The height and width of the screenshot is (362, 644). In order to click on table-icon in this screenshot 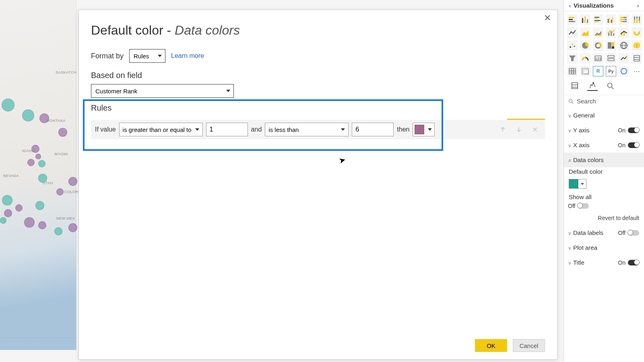, I will do `click(572, 71)`.